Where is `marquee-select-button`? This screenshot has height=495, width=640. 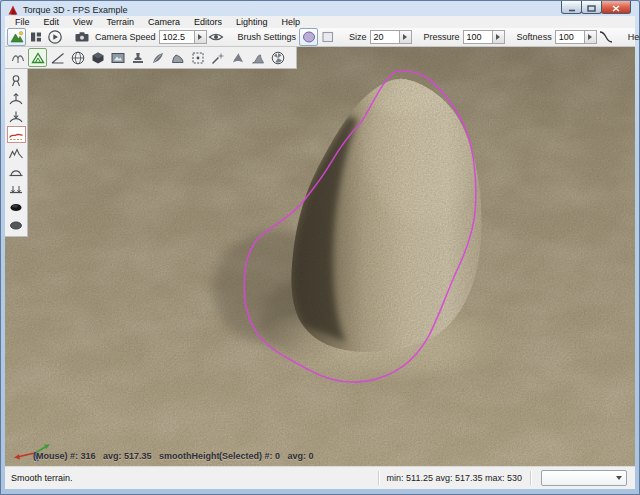 marquee-select-button is located at coordinates (198, 58).